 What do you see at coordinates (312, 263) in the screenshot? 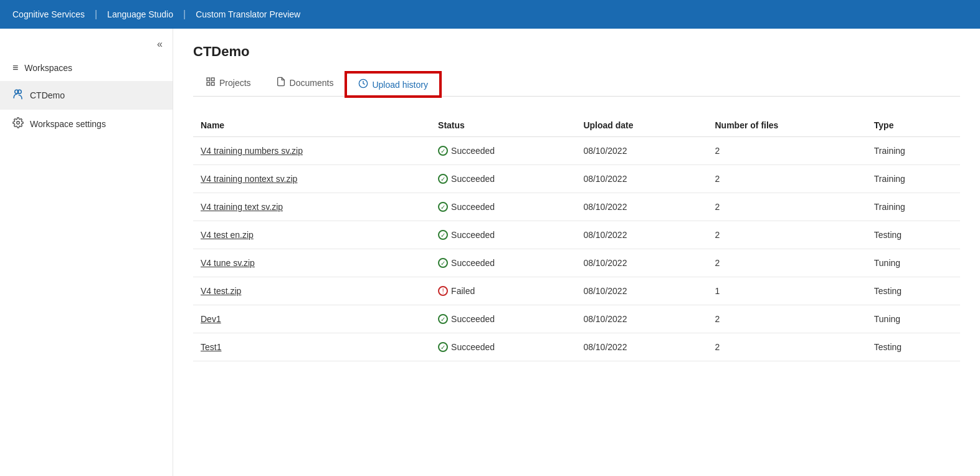
I see `cell-name: V4 tune sv.zip` at bounding box center [312, 263].